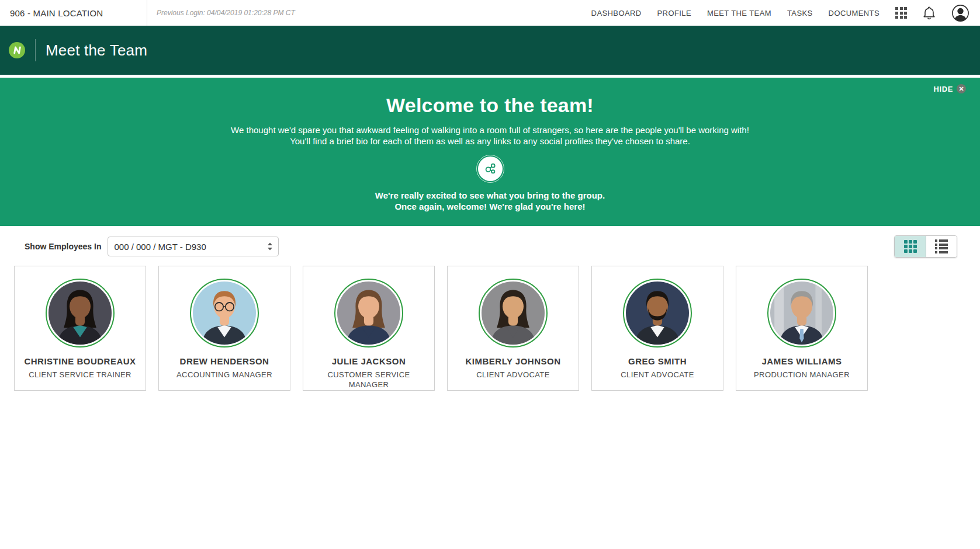 The image size is (980, 549). Describe the element at coordinates (950, 89) in the screenshot. I see `hide-banner-button: HIDE ✕` at that location.